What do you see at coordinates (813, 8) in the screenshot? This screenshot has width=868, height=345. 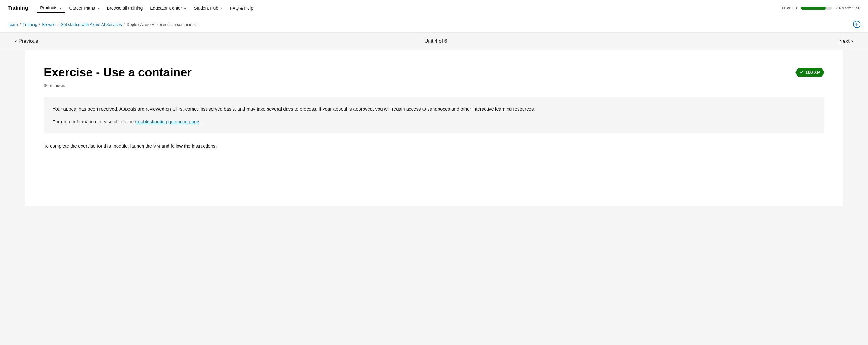 I see `xp-bar-fill` at bounding box center [813, 8].